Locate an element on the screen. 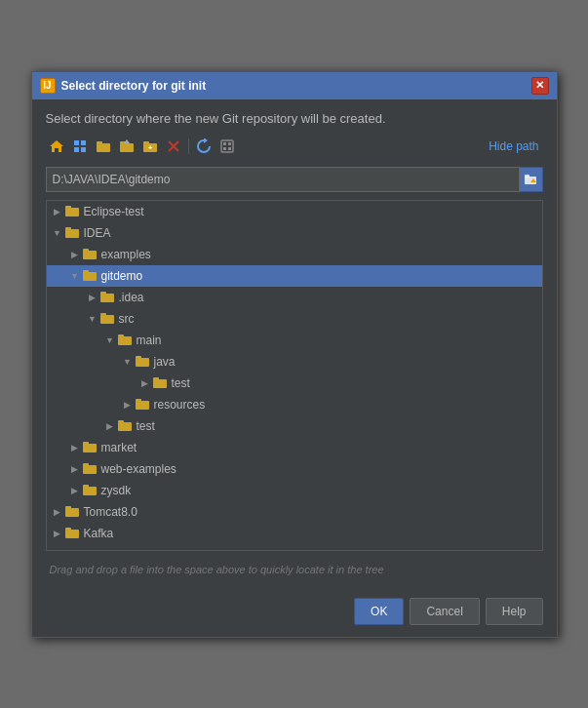 This screenshot has height=708, width=588. tree-item: ▶examples is located at coordinates (294, 255).